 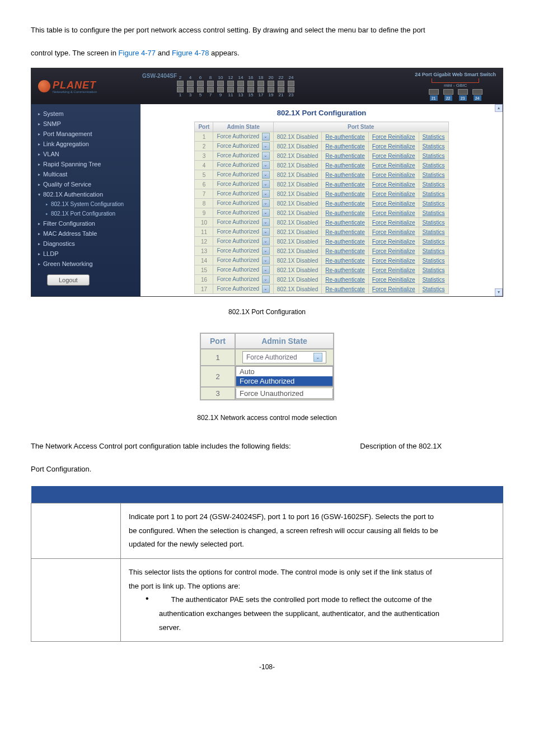 What do you see at coordinates (190, 53) in the screenshot?
I see `figure-link-2: Figure 4-78` at bounding box center [190, 53].